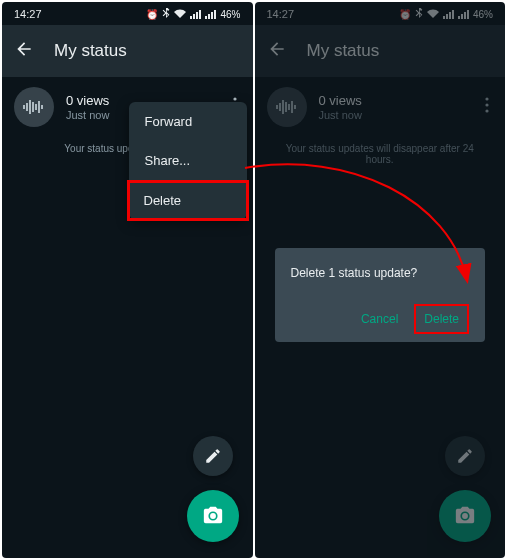 This screenshot has height=560, width=507. What do you see at coordinates (442, 319) in the screenshot?
I see `delete-button: Delete` at bounding box center [442, 319].